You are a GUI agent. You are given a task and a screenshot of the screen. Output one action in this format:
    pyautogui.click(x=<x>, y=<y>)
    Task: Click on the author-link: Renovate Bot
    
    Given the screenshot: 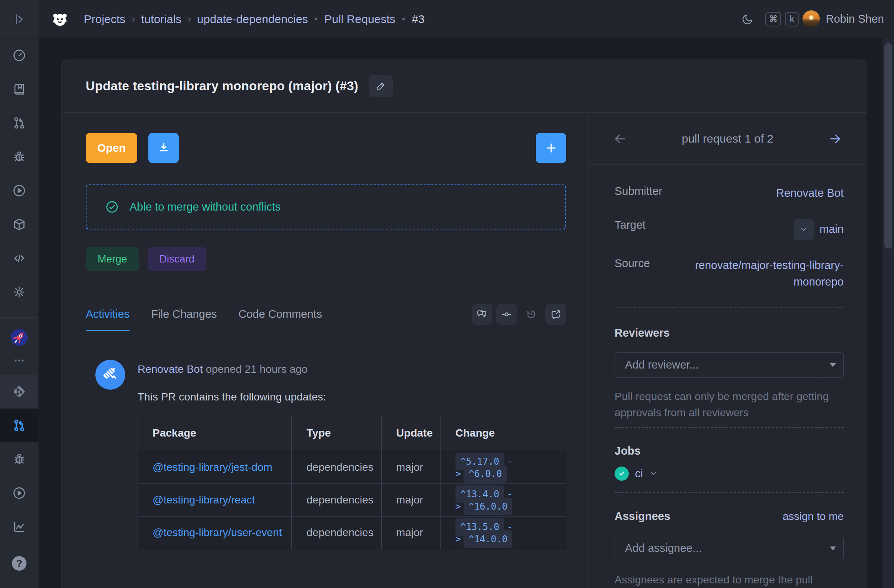 What is the action you would take?
    pyautogui.click(x=170, y=369)
    